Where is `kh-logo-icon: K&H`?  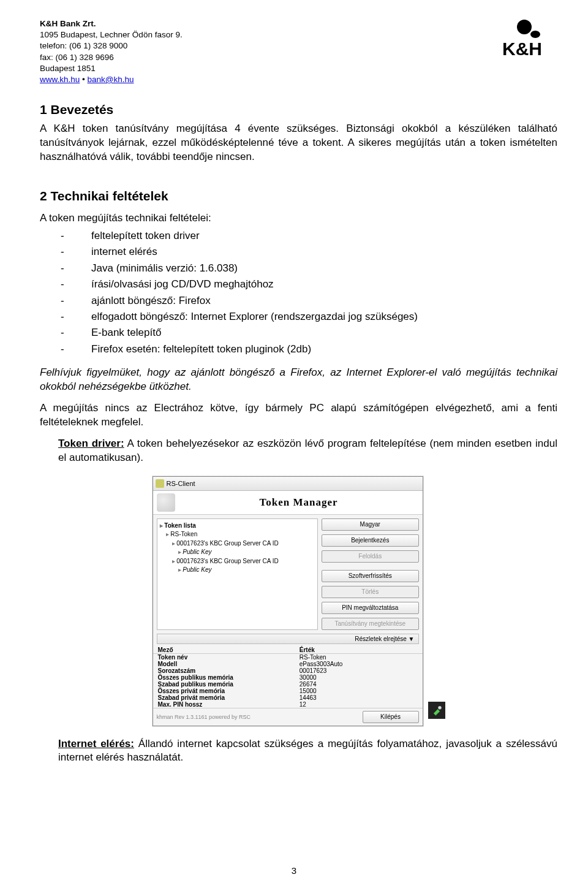 kh-logo-icon: K&H is located at coordinates (530, 40).